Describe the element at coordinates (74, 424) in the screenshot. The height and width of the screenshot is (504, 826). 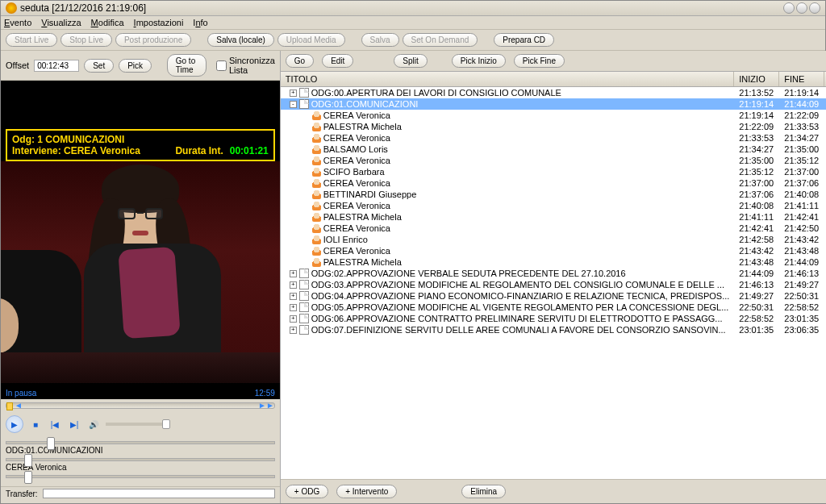
I see `next-button: ▶|` at that location.